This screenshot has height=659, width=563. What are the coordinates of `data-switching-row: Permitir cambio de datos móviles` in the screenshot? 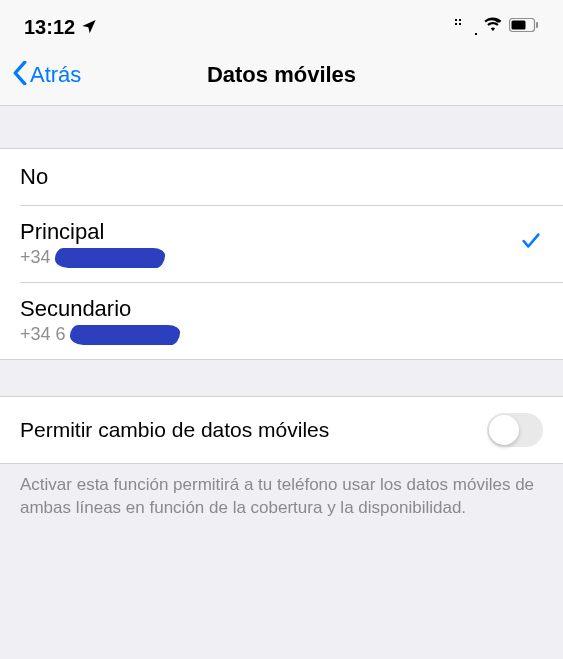 It's located at (282, 430).